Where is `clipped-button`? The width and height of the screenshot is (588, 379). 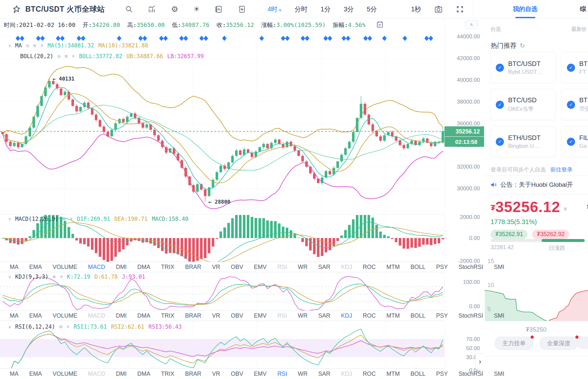 clipped-button is located at coordinates (582, 343).